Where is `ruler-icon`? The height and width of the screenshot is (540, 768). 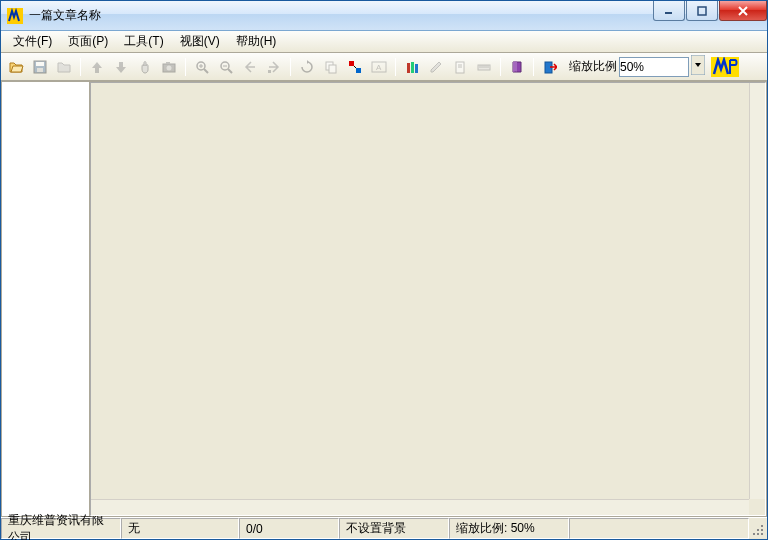
ruler-icon is located at coordinates (484, 67).